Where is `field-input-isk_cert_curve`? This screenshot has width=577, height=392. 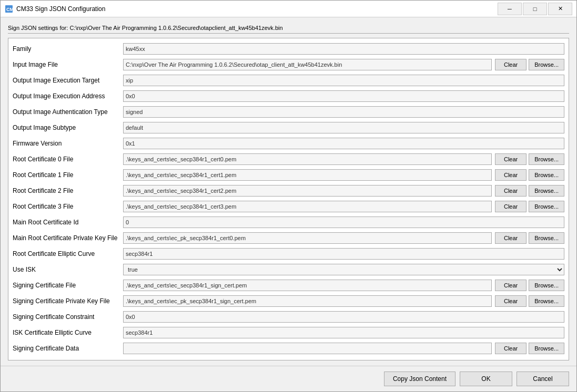
field-input-isk_cert_curve is located at coordinates (344, 333).